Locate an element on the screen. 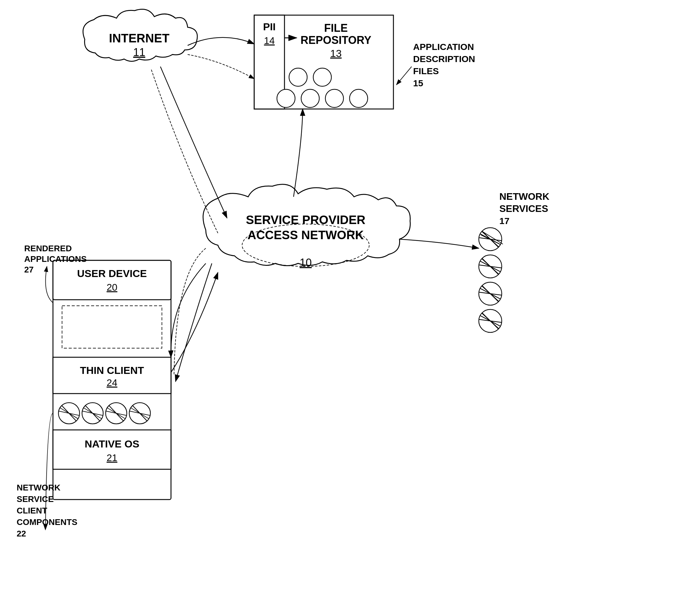  user-device-box: USER DEVICE 20 THIN CLIENT 24 is located at coordinates (112, 380).